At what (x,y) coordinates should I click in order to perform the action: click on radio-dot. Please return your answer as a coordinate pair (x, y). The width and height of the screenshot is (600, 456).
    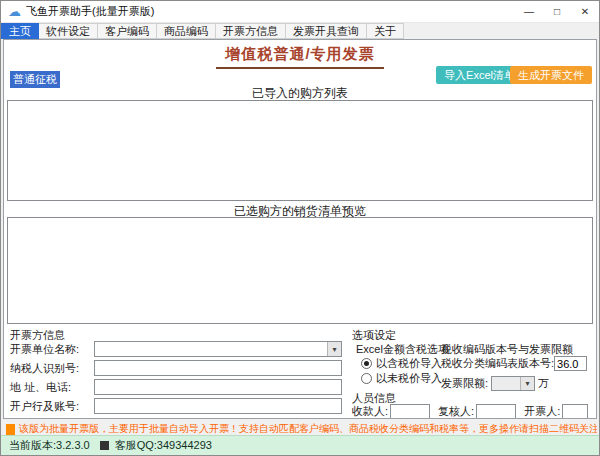
    Looking at the image, I should click on (366, 364).